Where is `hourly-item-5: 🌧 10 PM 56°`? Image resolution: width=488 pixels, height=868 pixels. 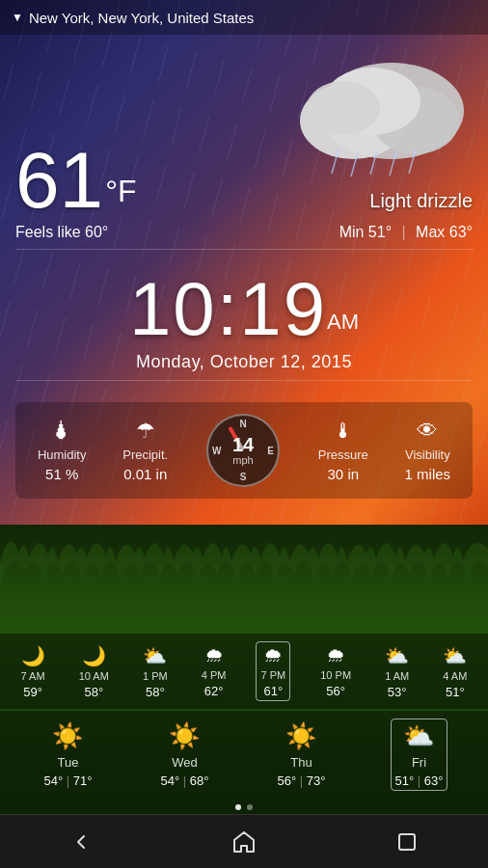
hourly-item-5: 🌧 10 PM 56° is located at coordinates (336, 671).